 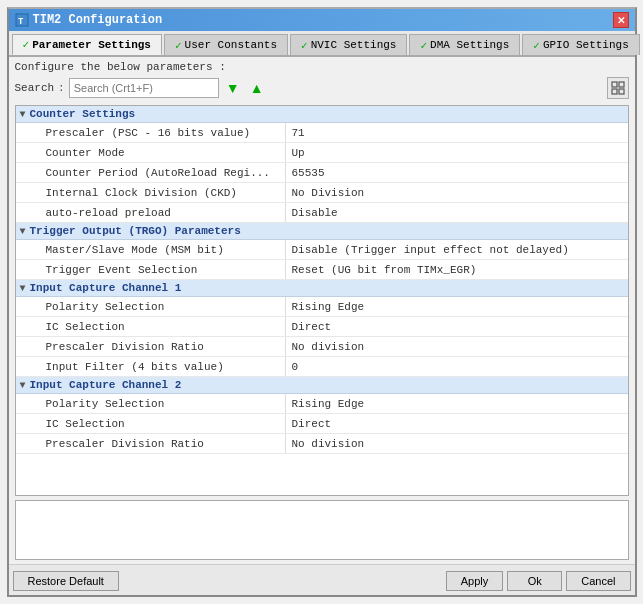 I want to click on restore-default-button: Restore Default, so click(x=66, y=581).